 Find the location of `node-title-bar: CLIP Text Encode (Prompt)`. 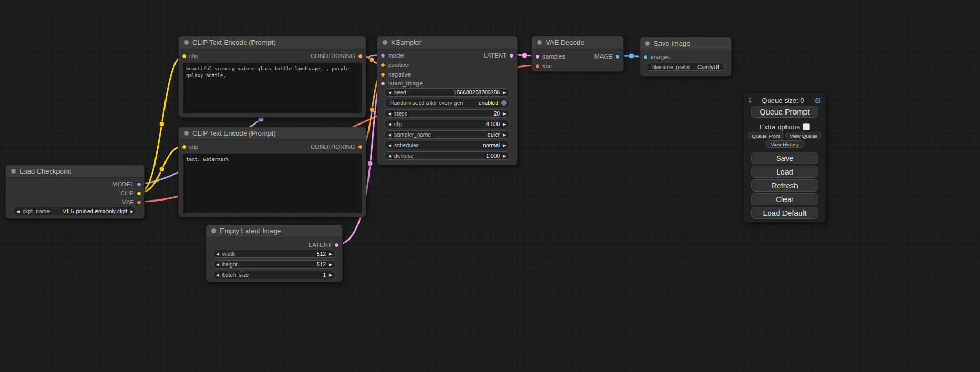

node-title-bar: CLIP Text Encode (Prompt) is located at coordinates (272, 43).